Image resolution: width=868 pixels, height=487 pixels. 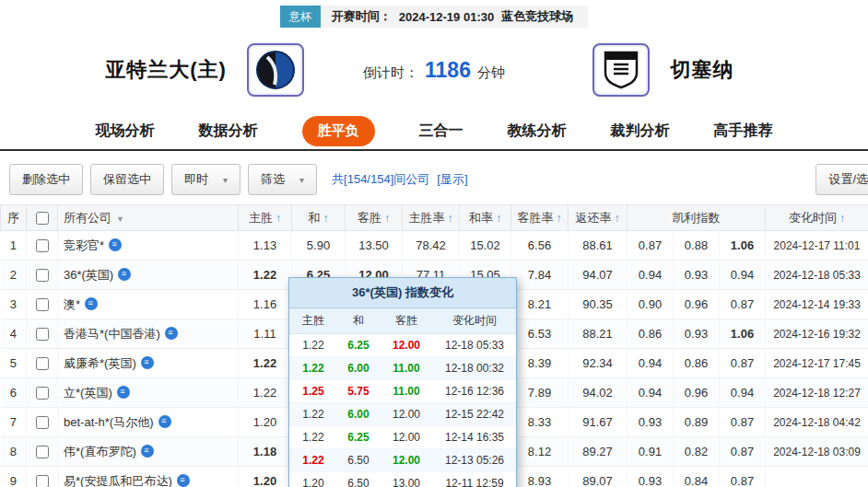 What do you see at coordinates (537, 131) in the screenshot?
I see `tab-coach-analysis: 教练分析` at bounding box center [537, 131].